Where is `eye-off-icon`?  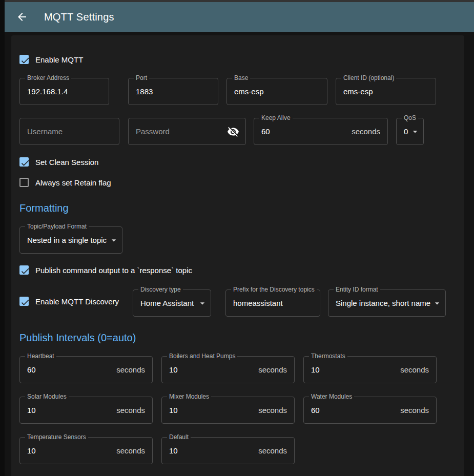 eye-off-icon is located at coordinates (233, 132).